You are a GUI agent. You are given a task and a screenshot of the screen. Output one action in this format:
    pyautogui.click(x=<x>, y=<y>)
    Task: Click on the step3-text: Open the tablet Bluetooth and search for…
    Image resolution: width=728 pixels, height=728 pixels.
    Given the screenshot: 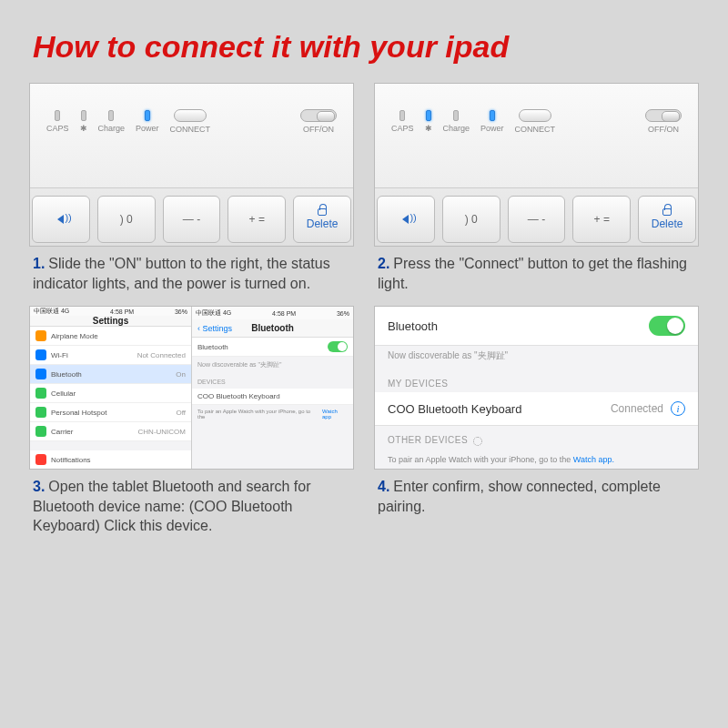 What is the action you would take?
    pyautogui.click(x=172, y=506)
    